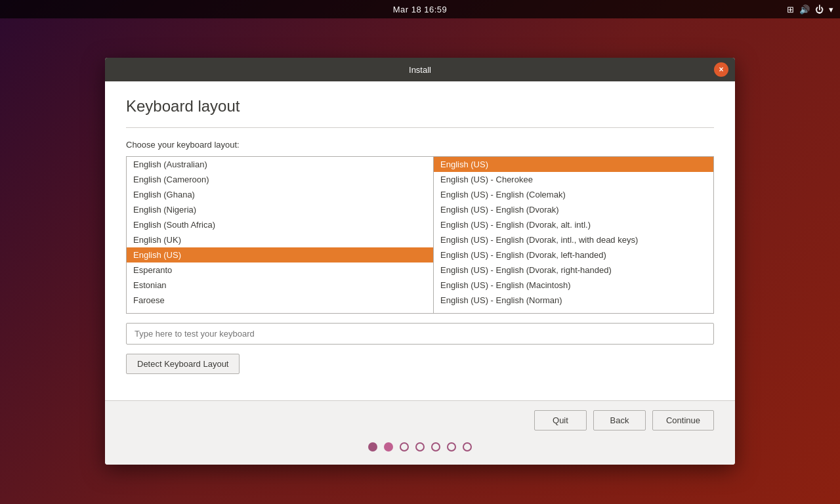 The image size is (840, 504). I want to click on power-icon: ⏻, so click(819, 9).